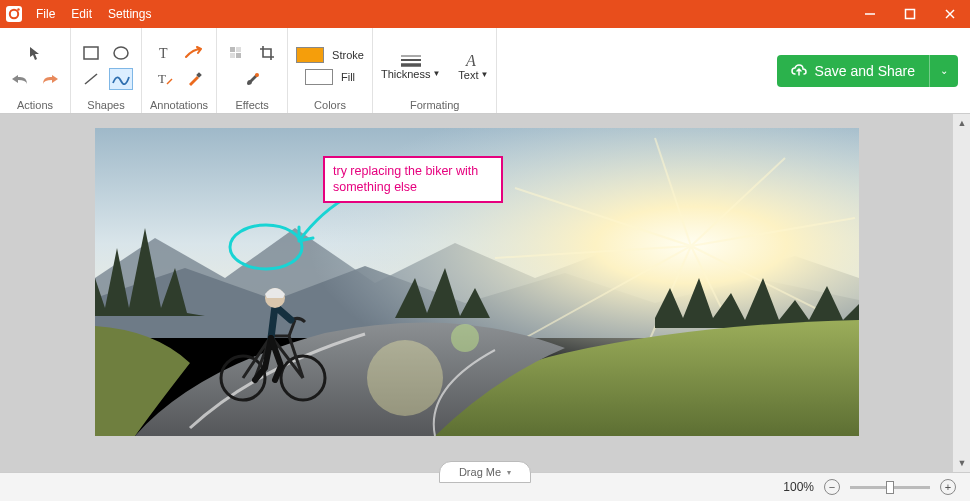 The height and width of the screenshot is (501, 970). I want to click on zoom-controls: 100% − +, so click(876, 487).